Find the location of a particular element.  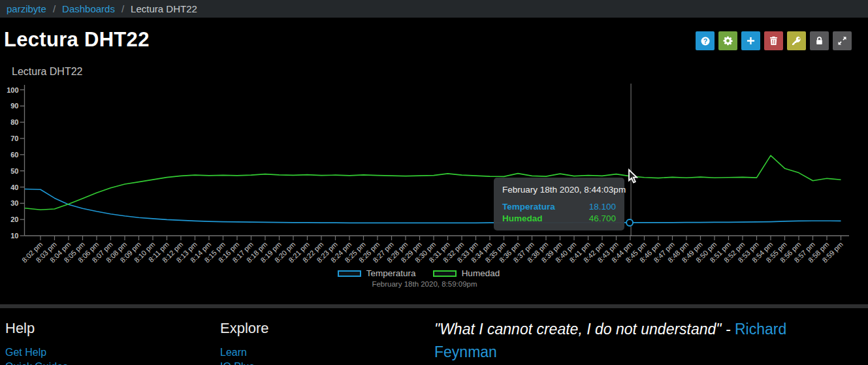

svg-text: 8:35 pm is located at coordinates (495, 252).